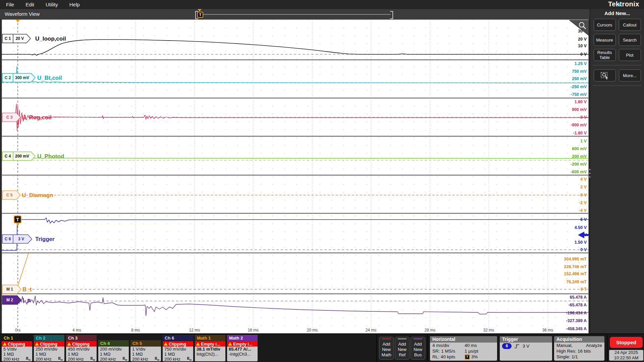  Describe the element at coordinates (136, 330) in the screenshot. I see `svg-text: 8 ms` at that location.